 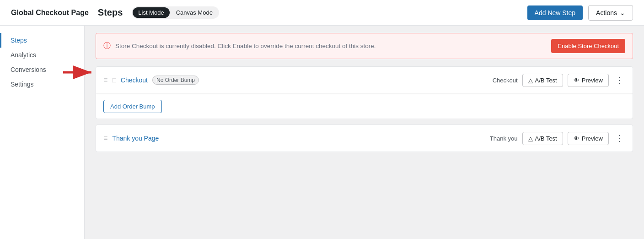 What do you see at coordinates (105, 138) in the screenshot?
I see `drag-handle-icon-2: ≡` at bounding box center [105, 138].